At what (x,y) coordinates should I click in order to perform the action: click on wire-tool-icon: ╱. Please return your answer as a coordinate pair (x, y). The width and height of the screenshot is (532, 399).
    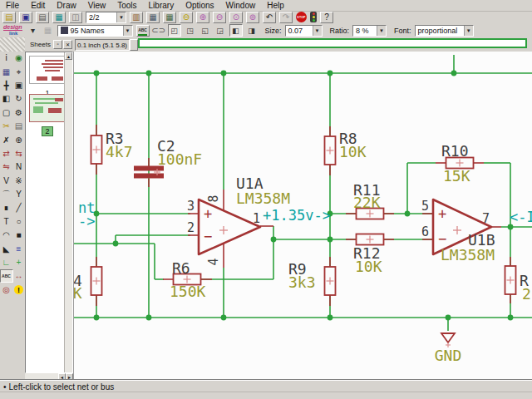
    Looking at the image, I should click on (19, 208).